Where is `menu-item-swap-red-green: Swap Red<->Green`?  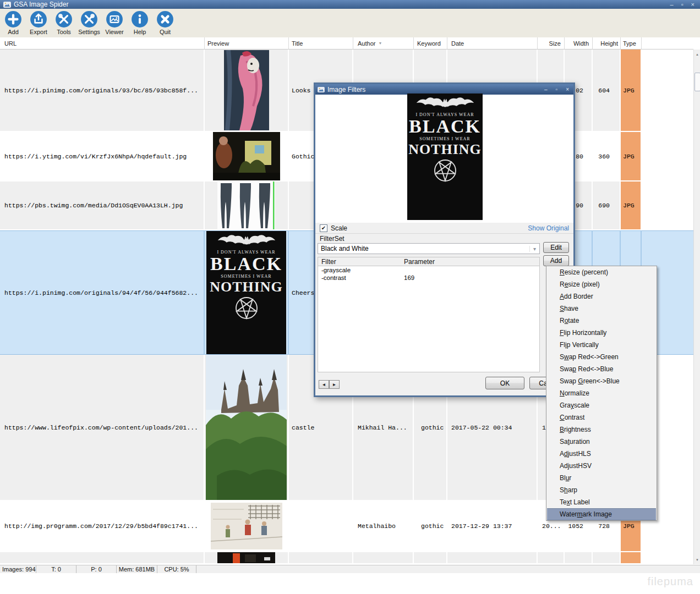 menu-item-swap-red-green: Swap Red<->Green is located at coordinates (601, 357).